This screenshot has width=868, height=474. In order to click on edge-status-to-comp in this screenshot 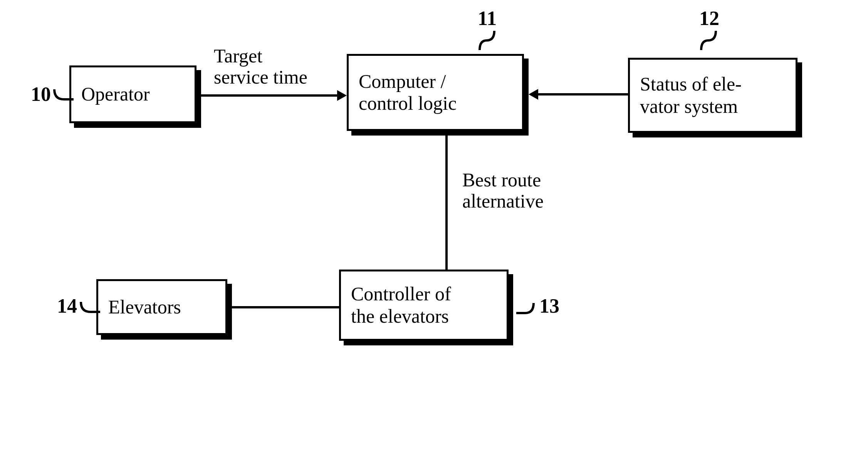, I will do `click(578, 94)`.